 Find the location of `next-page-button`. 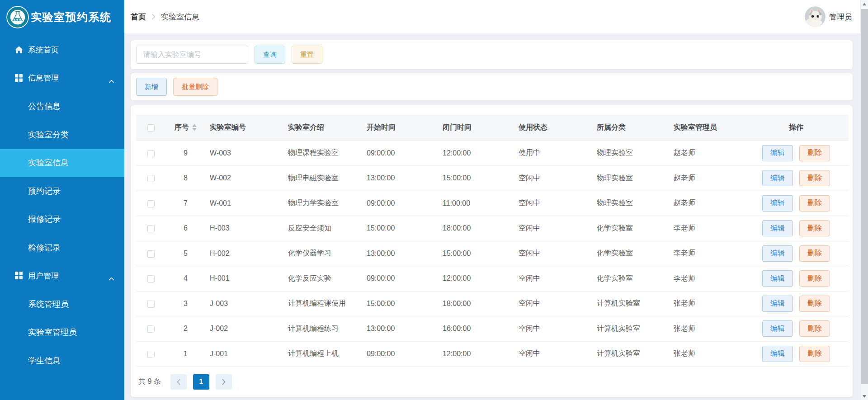

next-page-button is located at coordinates (224, 382).